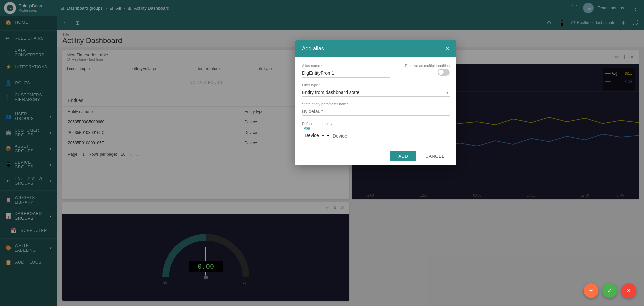 The image size is (644, 306). What do you see at coordinates (423, 70) in the screenshot?
I see `resolve-multiple-group: Resolve as multiple entities` at bounding box center [423, 70].